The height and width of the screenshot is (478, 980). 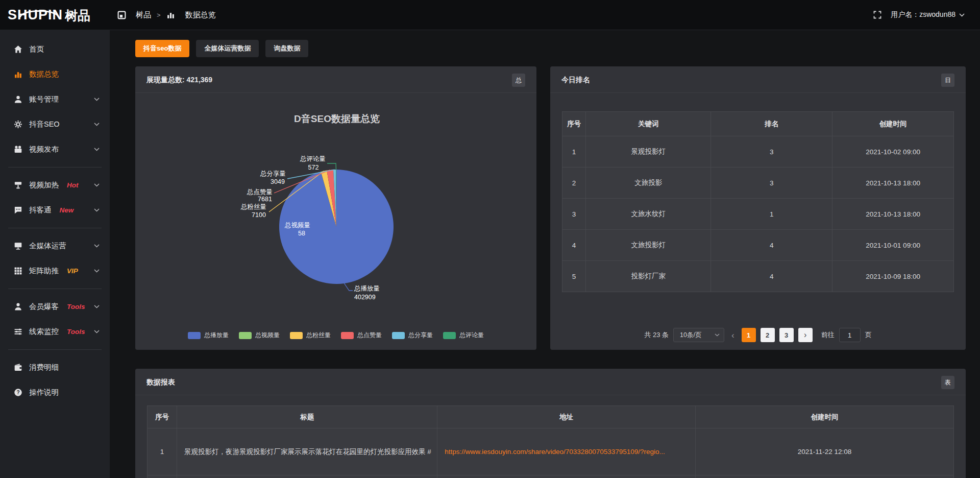 What do you see at coordinates (55, 306) in the screenshot?
I see `sidebar-item-member: 会员爆客Tools` at bounding box center [55, 306].